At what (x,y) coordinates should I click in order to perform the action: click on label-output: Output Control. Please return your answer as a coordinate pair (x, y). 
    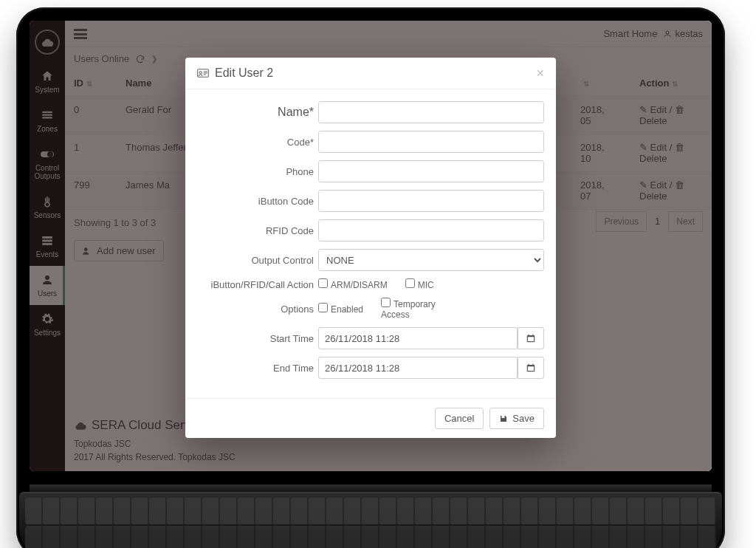
    Looking at the image, I should click on (258, 260).